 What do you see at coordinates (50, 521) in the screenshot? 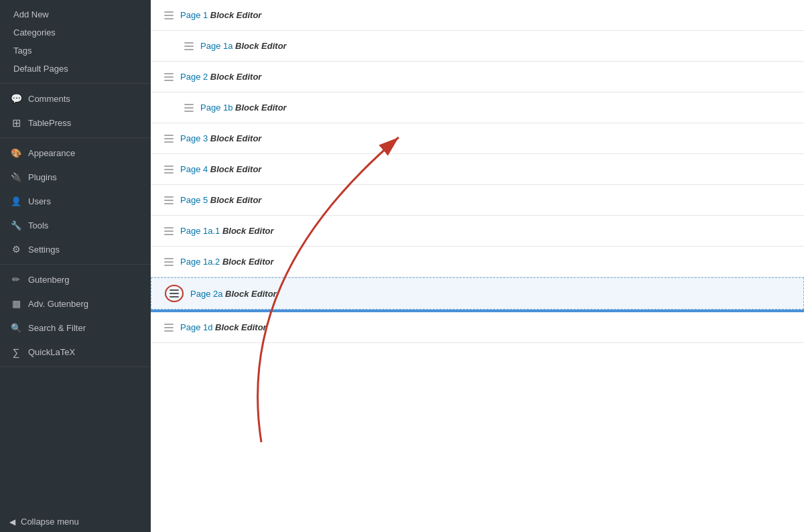
I see `collapse-label: Collapse menu` at bounding box center [50, 521].